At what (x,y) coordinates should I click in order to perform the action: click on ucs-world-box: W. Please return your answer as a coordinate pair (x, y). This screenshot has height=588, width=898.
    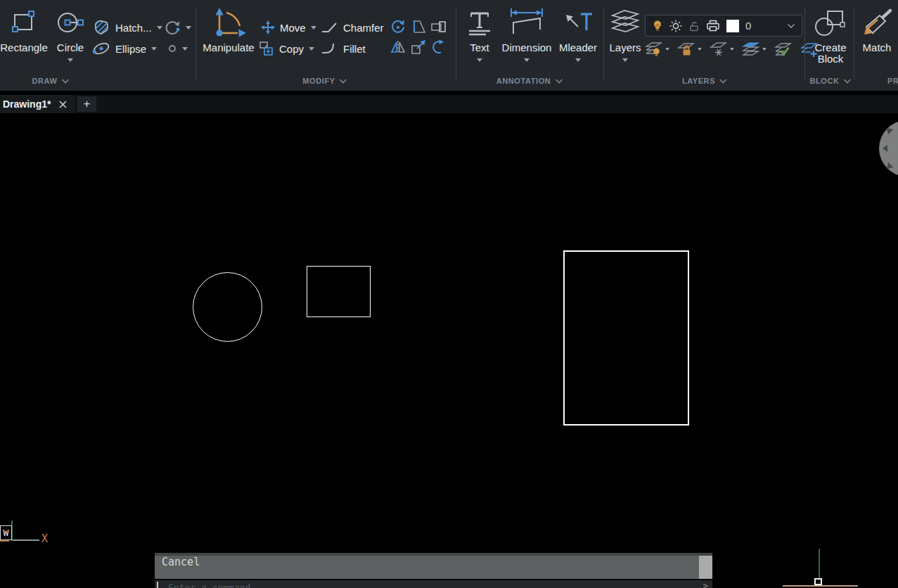
    Looking at the image, I should click on (6, 533).